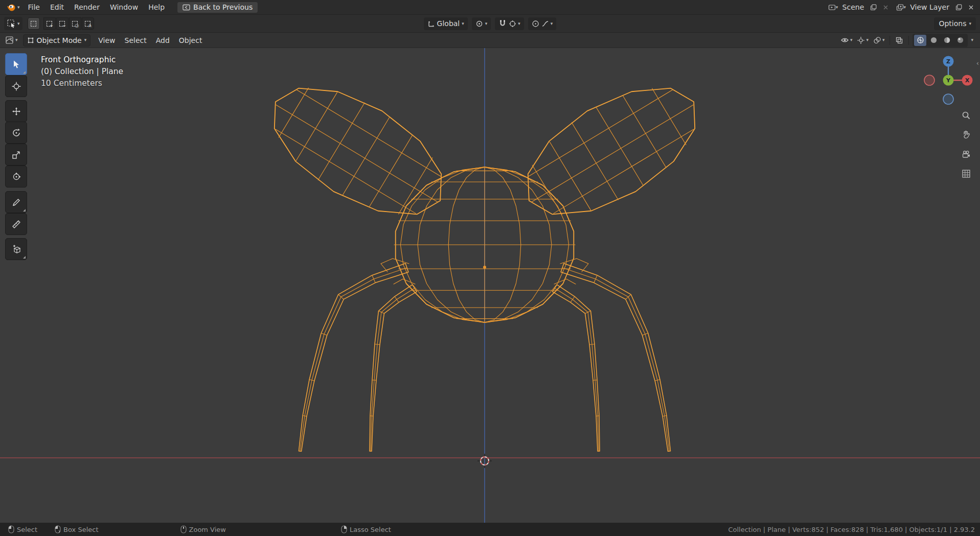 Image resolution: width=980 pixels, height=536 pixels. I want to click on view-layer-name-field: View Layer, so click(929, 7).